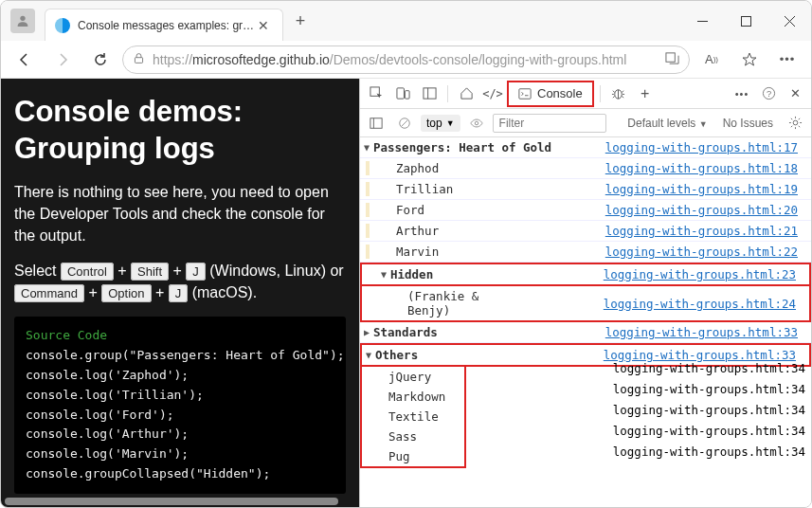  Describe the element at coordinates (49, 294) in the screenshot. I see `kbd-command: Command` at that location.